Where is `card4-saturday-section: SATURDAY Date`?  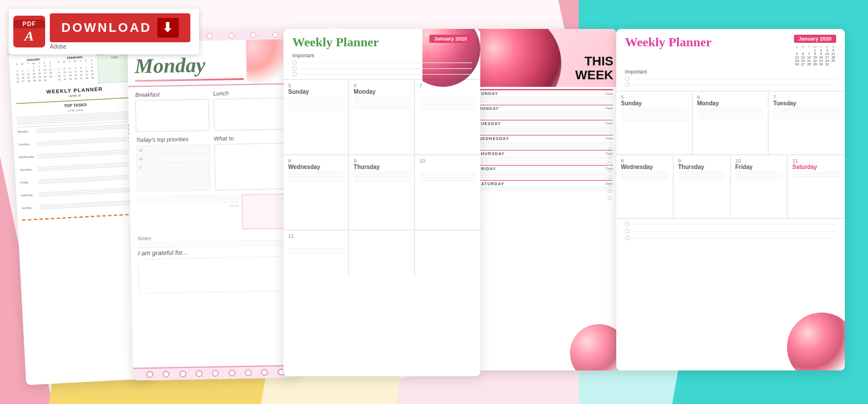 card4-saturday-section: SATURDAY Date is located at coordinates (545, 185).